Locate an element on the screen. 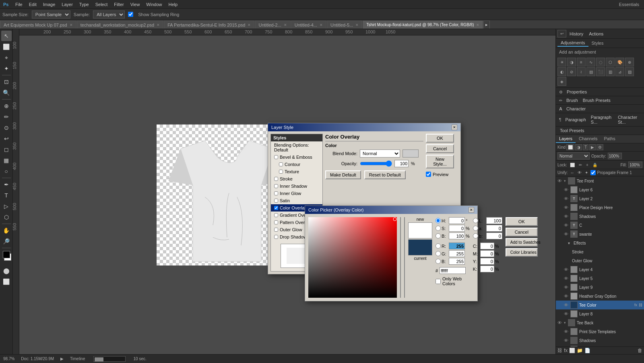  ls-blend-mode-select: Normal is located at coordinates (380, 153).